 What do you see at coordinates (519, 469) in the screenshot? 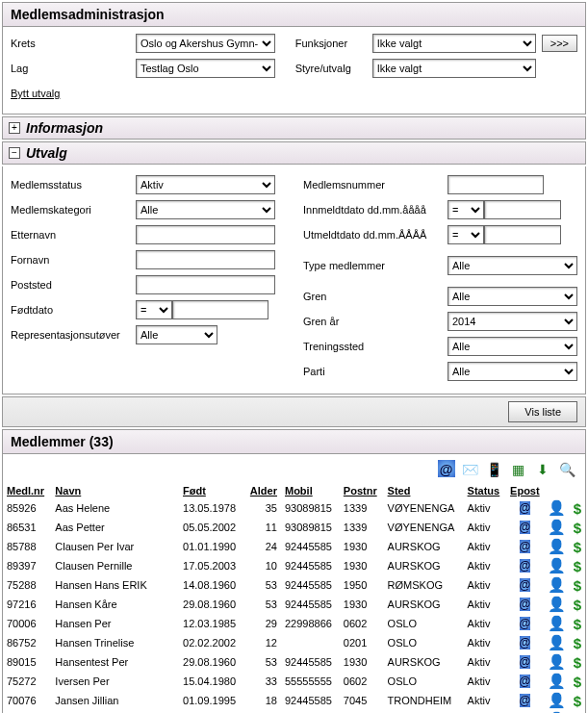
I see `excel-icon: ▦` at bounding box center [519, 469].